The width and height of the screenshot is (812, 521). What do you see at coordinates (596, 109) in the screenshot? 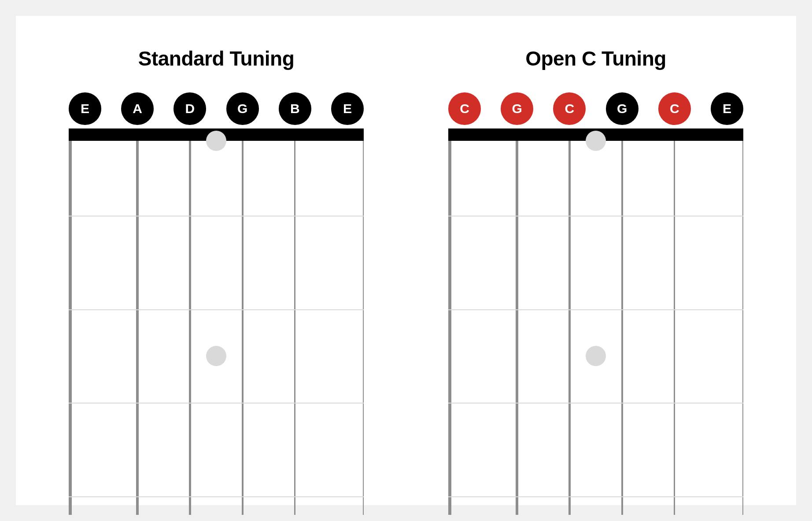
I see `notes-row-openc: C G C G C E` at bounding box center [596, 109].